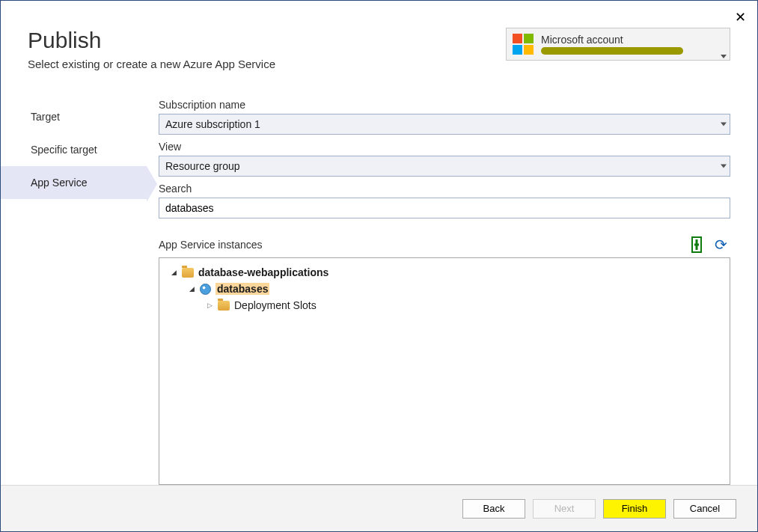 This screenshot has height=532, width=758. Describe the element at coordinates (721, 245) in the screenshot. I see `refresh-button: ⟳` at that location.